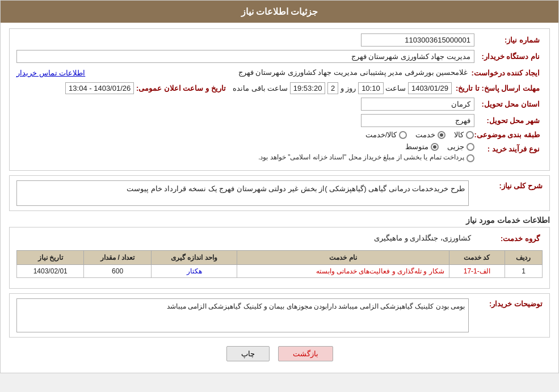 The image size is (559, 392). What do you see at coordinates (279, 88) in the screenshot?
I see `mohlat-row: مهلت ارسال پاسخ: تا تاریخ: 1403/01/29 سا…` at bounding box center [279, 88].